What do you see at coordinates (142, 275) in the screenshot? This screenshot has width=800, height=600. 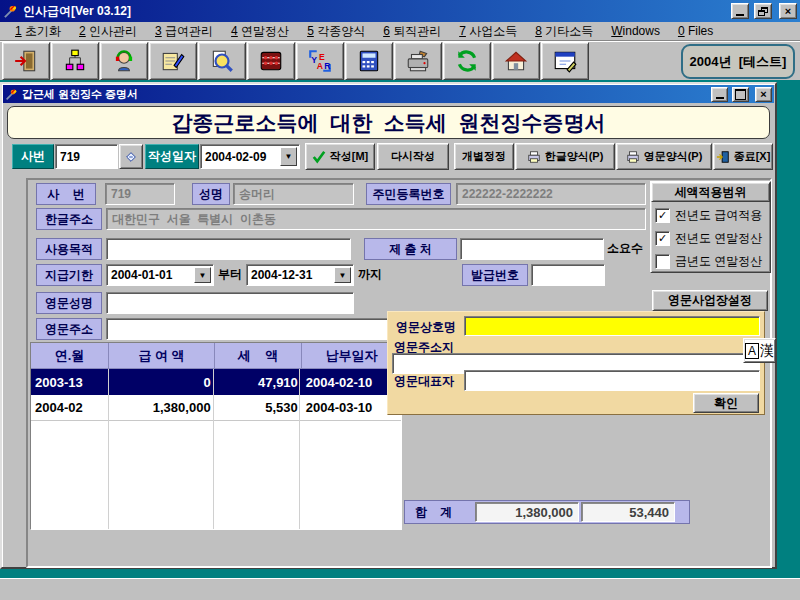 I see `period-from-value: 2004-01-01` at bounding box center [142, 275].